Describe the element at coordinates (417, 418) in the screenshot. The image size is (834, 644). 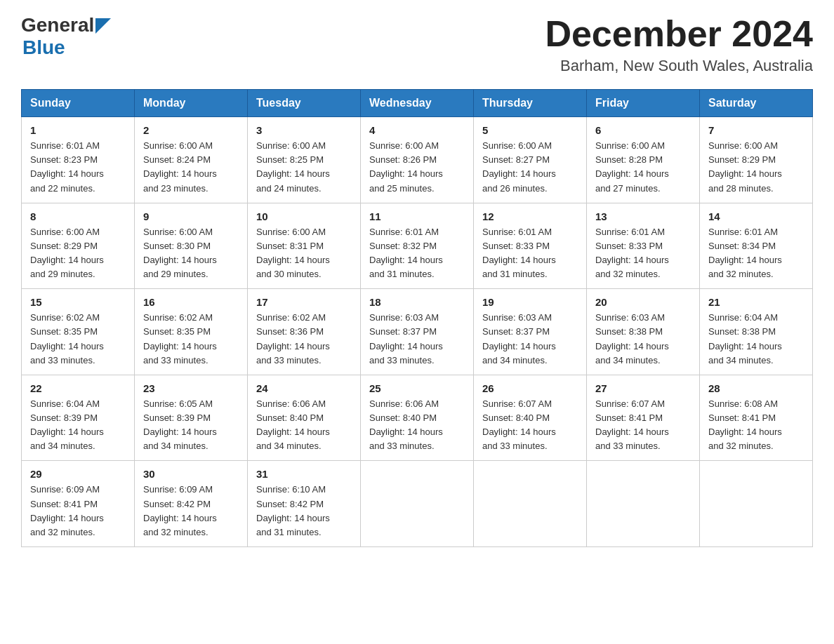
I see `calendar-week-row: 22Sunrise: 6:04 AMSunset: 8:39 PMDayligh…` at that location.